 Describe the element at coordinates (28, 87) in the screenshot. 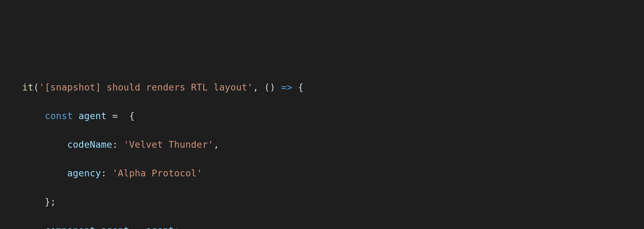

I see `fn-it: it` at that location.